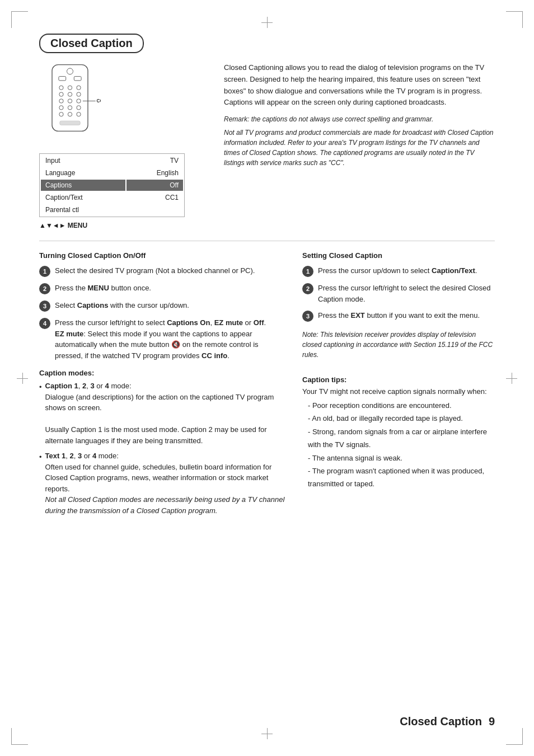 This screenshot has width=534, height=756. What do you see at coordinates (123, 226) in the screenshot?
I see `menu-nav: ▲▼◄► MENU` at bounding box center [123, 226].